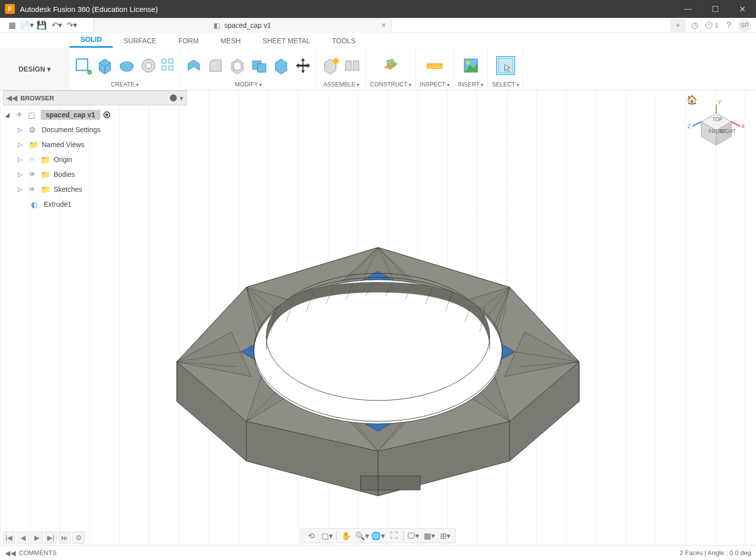 The width and height of the screenshot is (756, 560). What do you see at coordinates (506, 66) in the screenshot?
I see `select-icon` at bounding box center [506, 66].